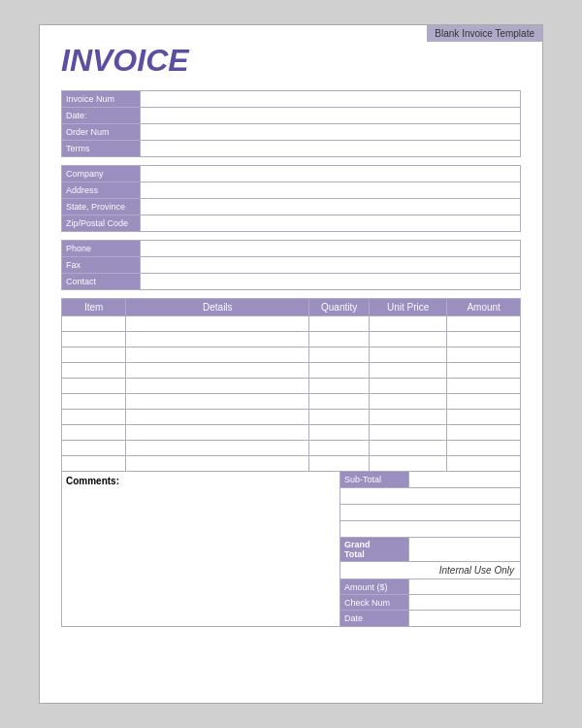  I want to click on zip-postal-label: Zip/Postal Code, so click(101, 223).